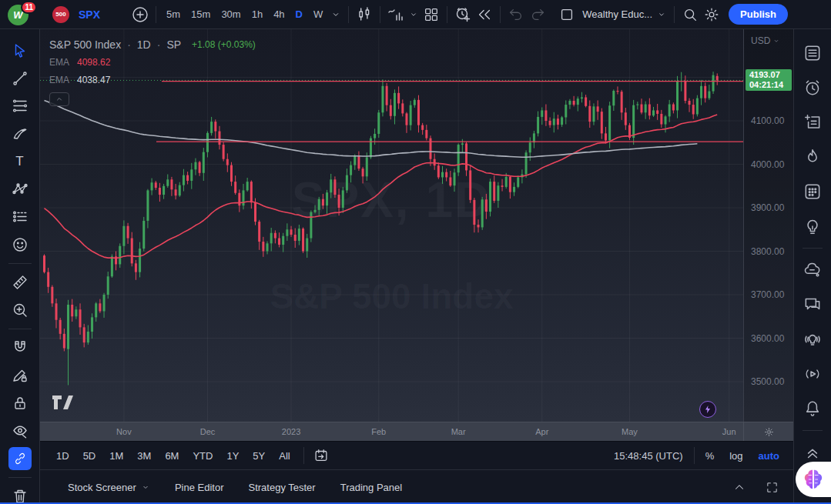 This screenshot has height=504, width=831. What do you see at coordinates (813, 339) in the screenshot?
I see `broadcast-bulb-icon` at bounding box center [813, 339].